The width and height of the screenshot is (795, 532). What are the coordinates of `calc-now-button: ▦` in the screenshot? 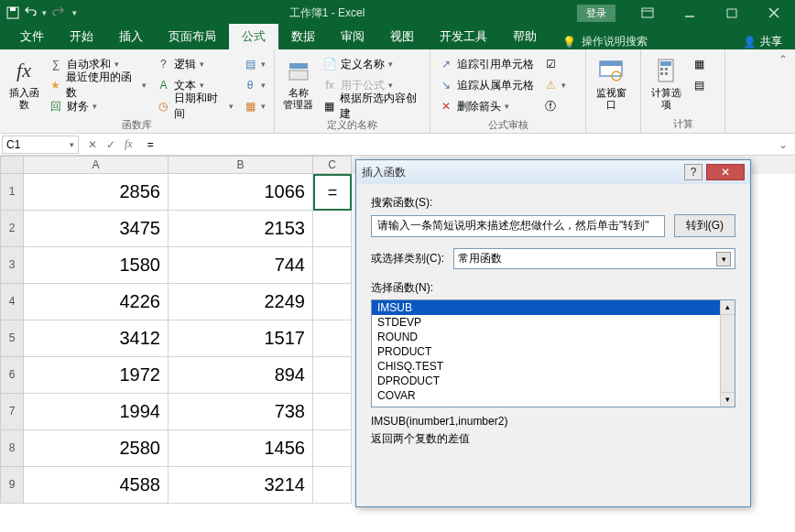 It's located at (699, 64).